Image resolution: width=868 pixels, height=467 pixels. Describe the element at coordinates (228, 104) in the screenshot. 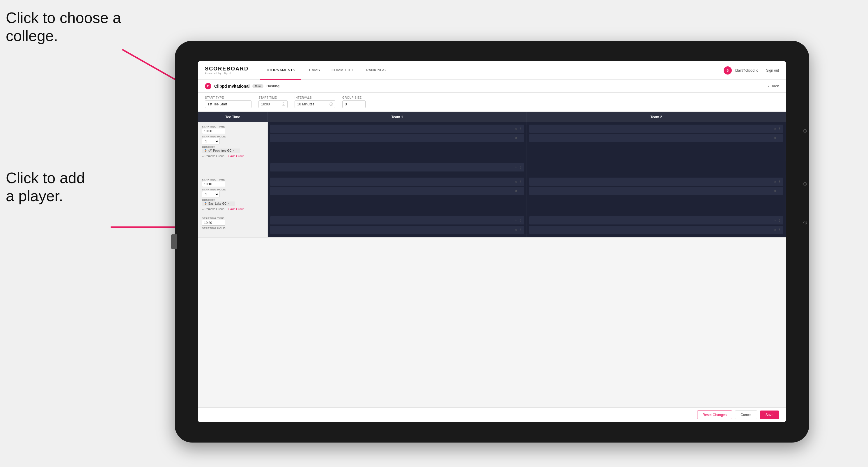

I see `start-type-select: 1st Tee Start` at that location.